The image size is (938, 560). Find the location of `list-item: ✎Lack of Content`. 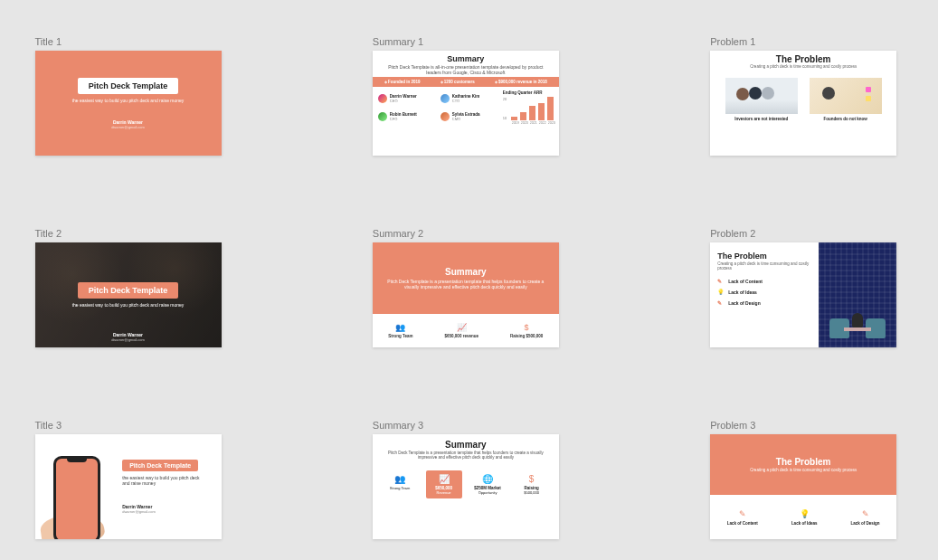

list-item: ✎Lack of Content is located at coordinates (763, 280).